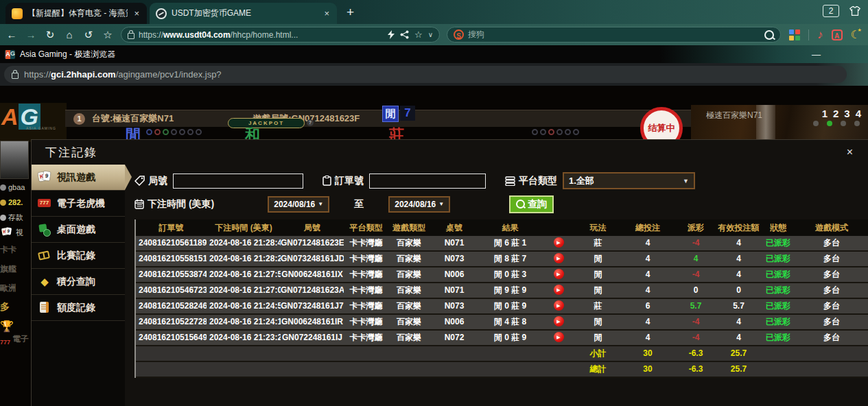 The width and height of the screenshot is (868, 406). I want to click on round-filter-label: 局號, so click(158, 181).